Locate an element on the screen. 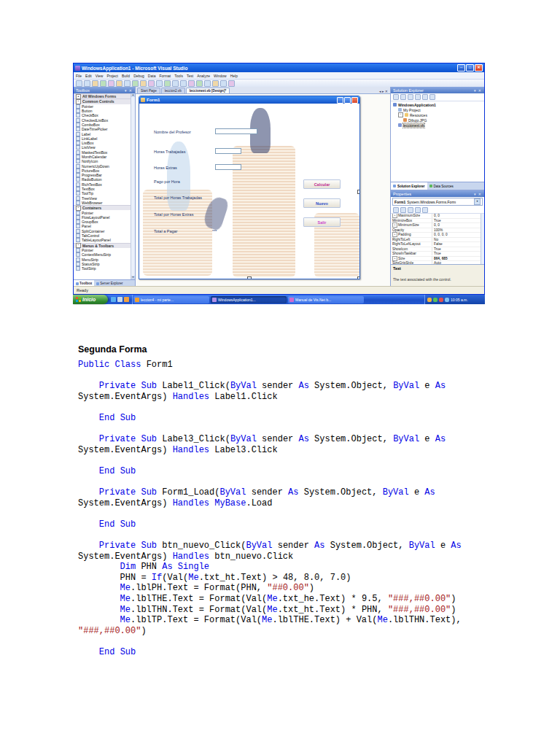 This screenshot has width=560, height=747. save-icon is located at coordinates (104, 83).